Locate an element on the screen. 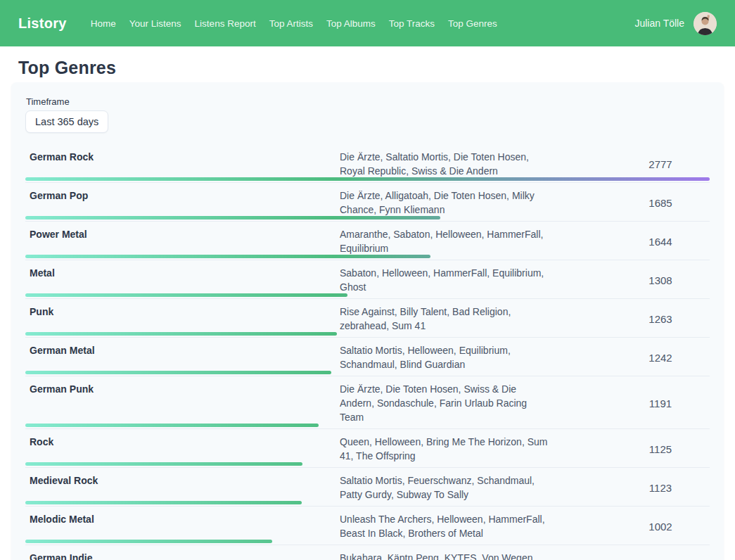  genre-row: German Rock Die Ärzte, Saltatio Mortis, … is located at coordinates (367, 163).